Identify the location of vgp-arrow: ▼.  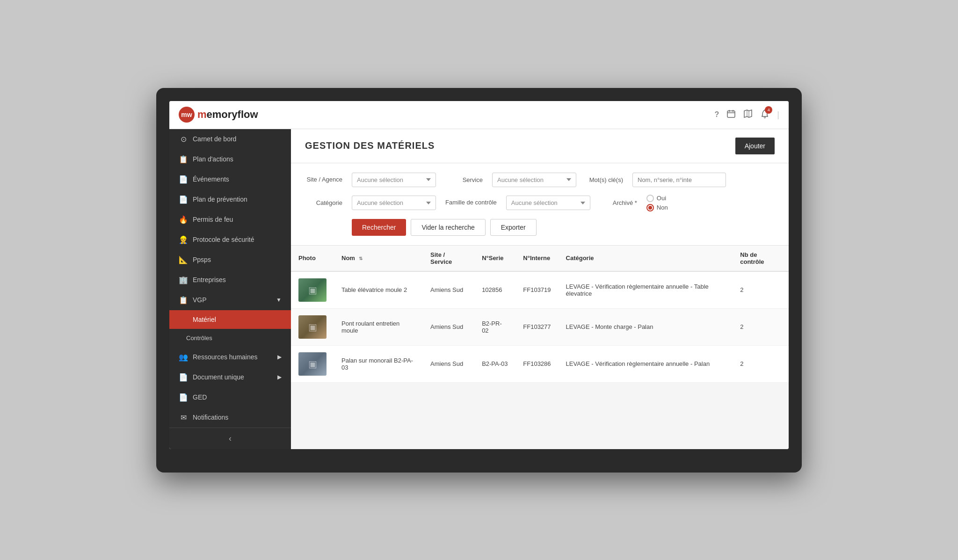
(279, 300).